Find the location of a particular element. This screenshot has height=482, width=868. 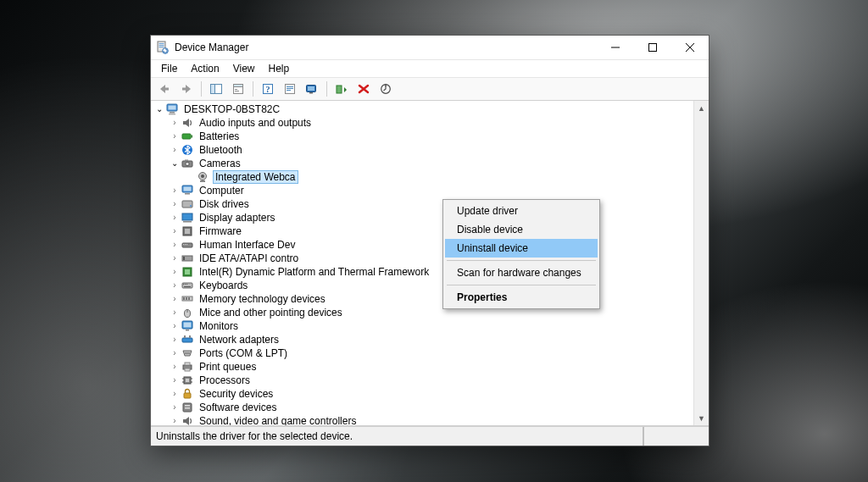

display-adapter-icon is located at coordinates (187, 218).